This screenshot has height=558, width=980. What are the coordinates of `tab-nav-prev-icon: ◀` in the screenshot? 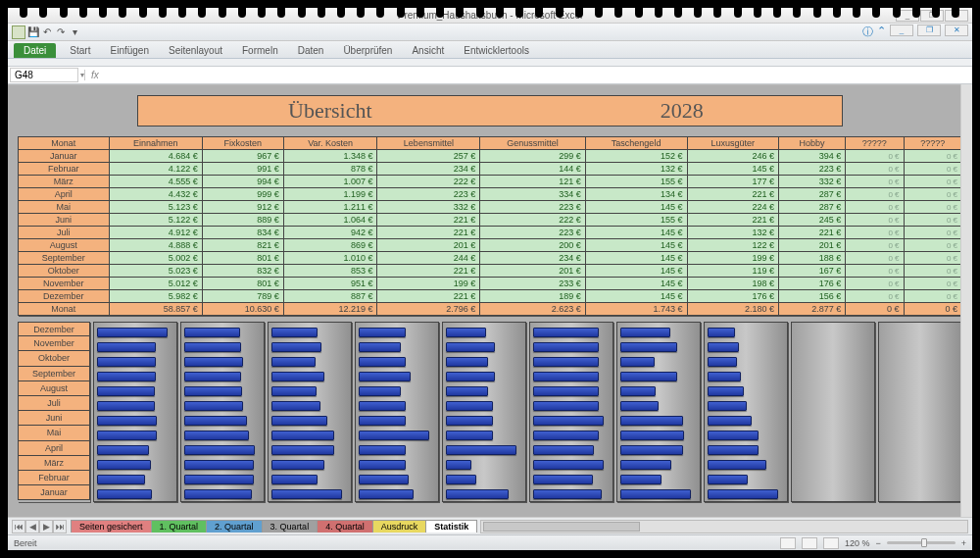 It's located at (32, 527).